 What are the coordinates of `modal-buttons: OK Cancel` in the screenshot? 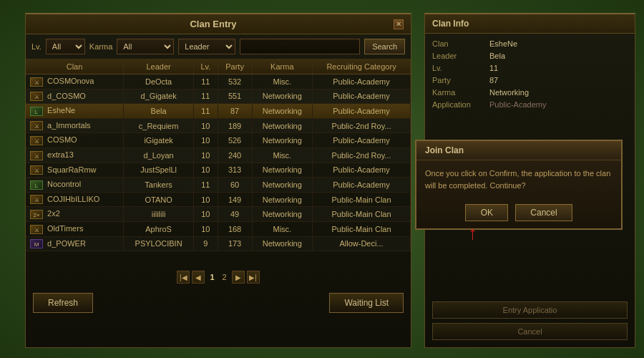 It's located at (519, 213).